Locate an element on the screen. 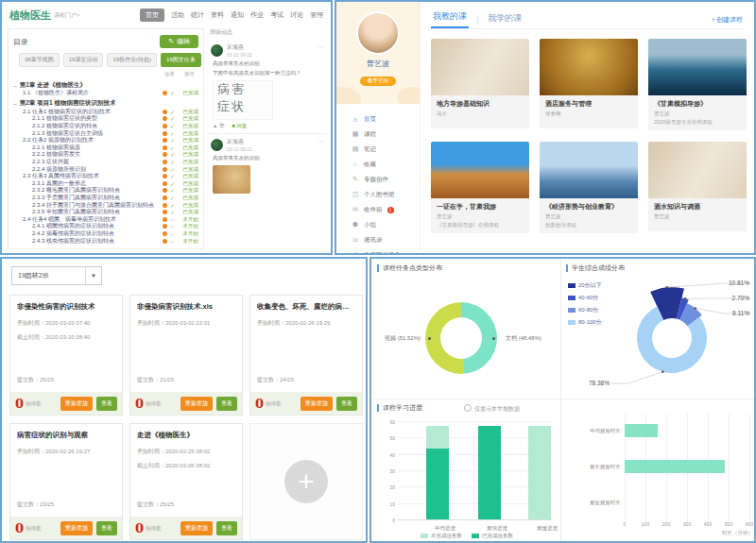 This screenshot has width=756, height=543. sidebar-item-inbox: ✉收件箱1 is located at coordinates (378, 210).